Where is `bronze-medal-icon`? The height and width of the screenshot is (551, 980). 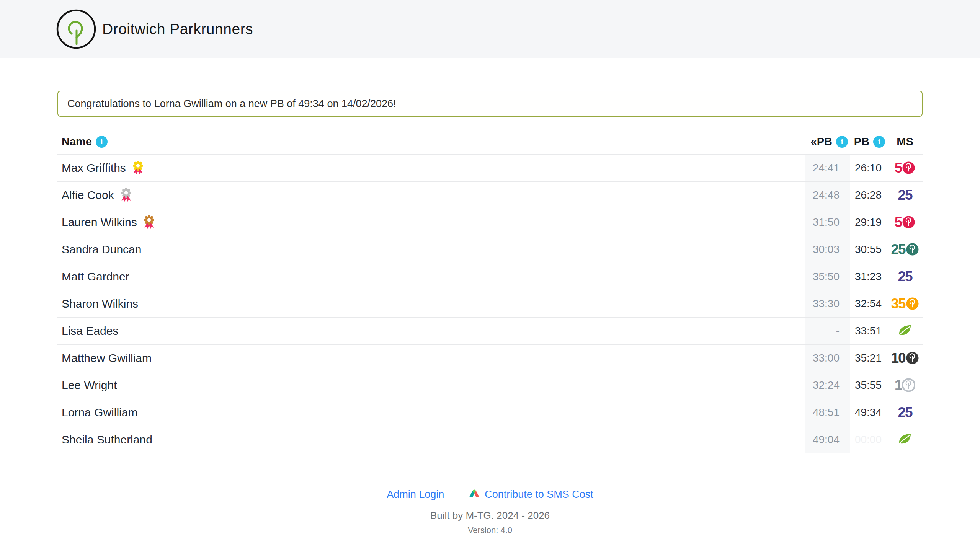 bronze-medal-icon is located at coordinates (149, 222).